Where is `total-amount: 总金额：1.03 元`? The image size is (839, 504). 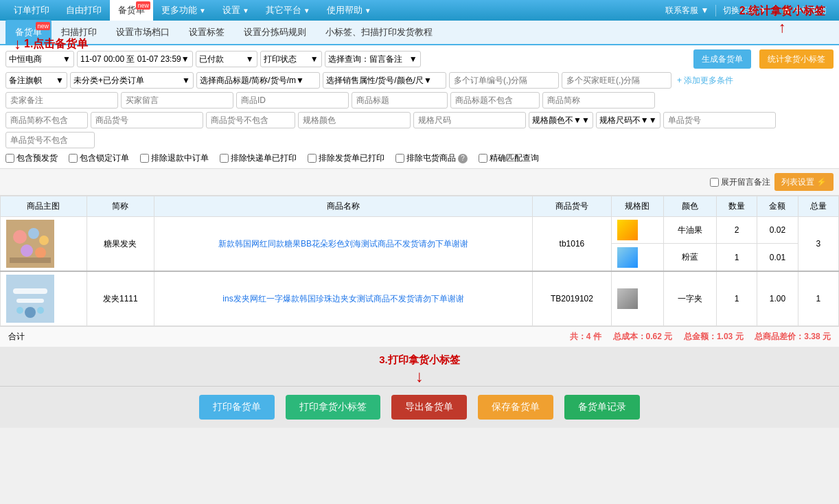 total-amount: 总金额：1.03 元 is located at coordinates (714, 336).